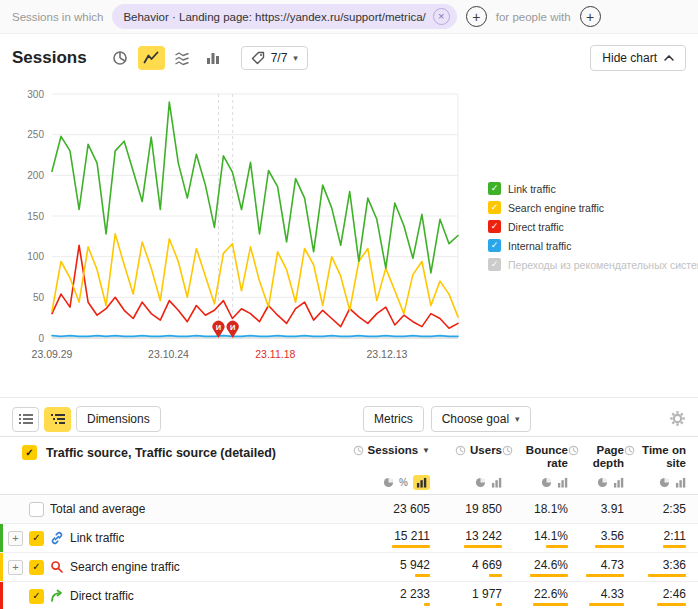  I want to click on metrics-label: Metrics, so click(394, 419).